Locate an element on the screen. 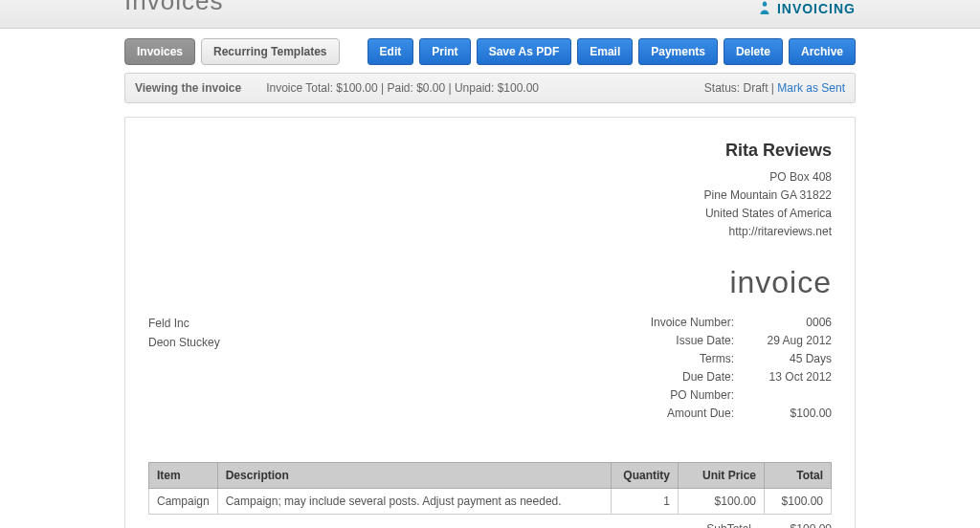 The image size is (980, 528). bill-to: Feld Inc Deon Stuckey is located at coordinates (184, 369).